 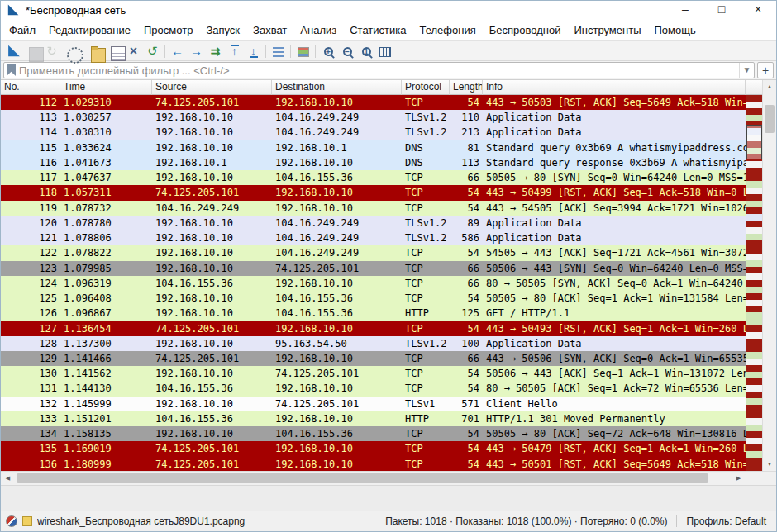 What do you see at coordinates (215, 51) in the screenshot?
I see `go-to-packet-button` at bounding box center [215, 51].